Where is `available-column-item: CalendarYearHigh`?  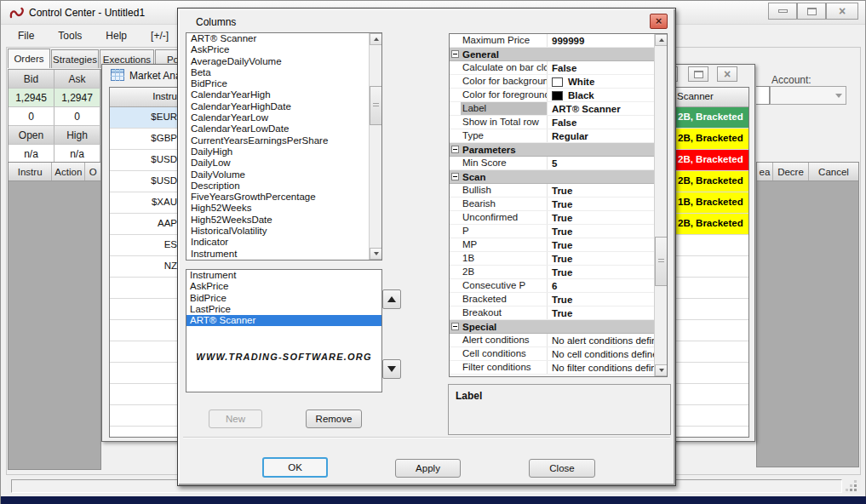 available-column-item: CalendarYearHigh is located at coordinates (278, 95).